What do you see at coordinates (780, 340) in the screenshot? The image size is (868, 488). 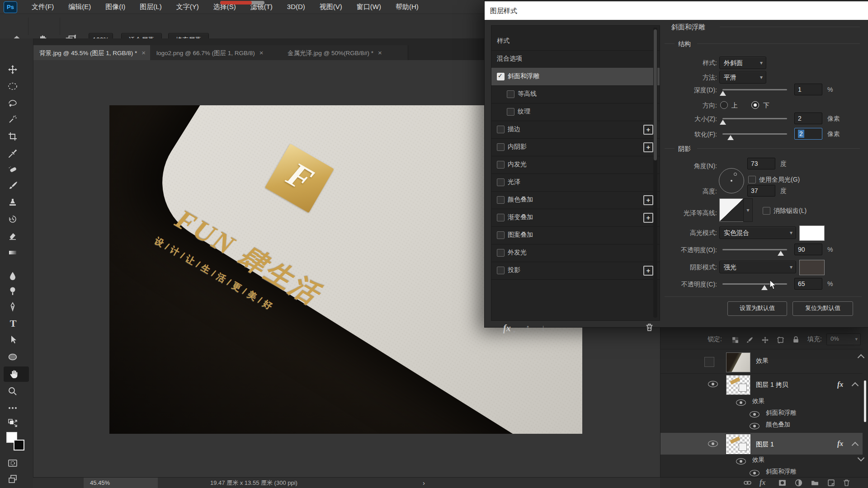 I see `lock-artboard-icon` at bounding box center [780, 340].